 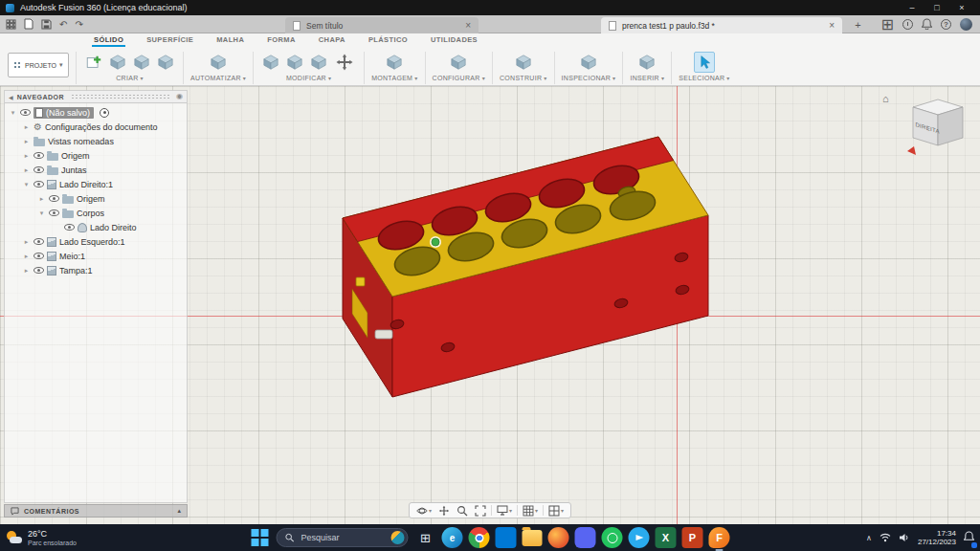 What do you see at coordinates (612, 538) in the screenshot?
I see `taskbar-app-whatsapp` at bounding box center [612, 538].